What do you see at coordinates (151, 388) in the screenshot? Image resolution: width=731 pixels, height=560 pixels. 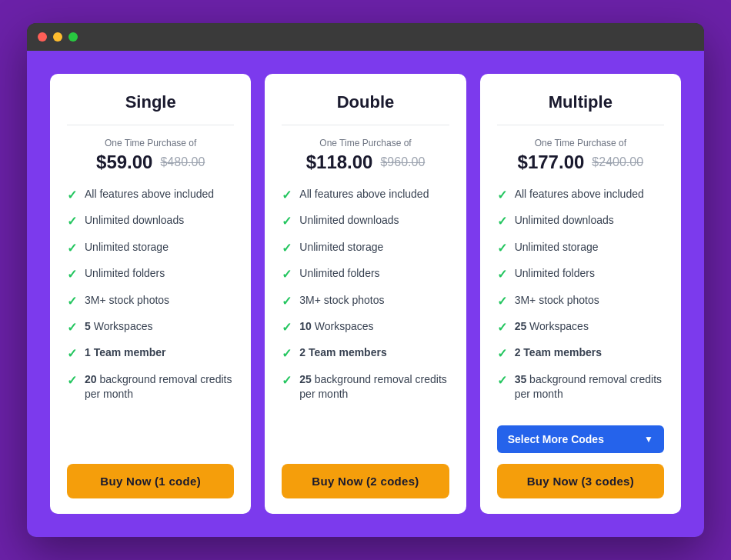 I see `feature-item: ✓ 20 background removal credits per mont…` at bounding box center [151, 388].